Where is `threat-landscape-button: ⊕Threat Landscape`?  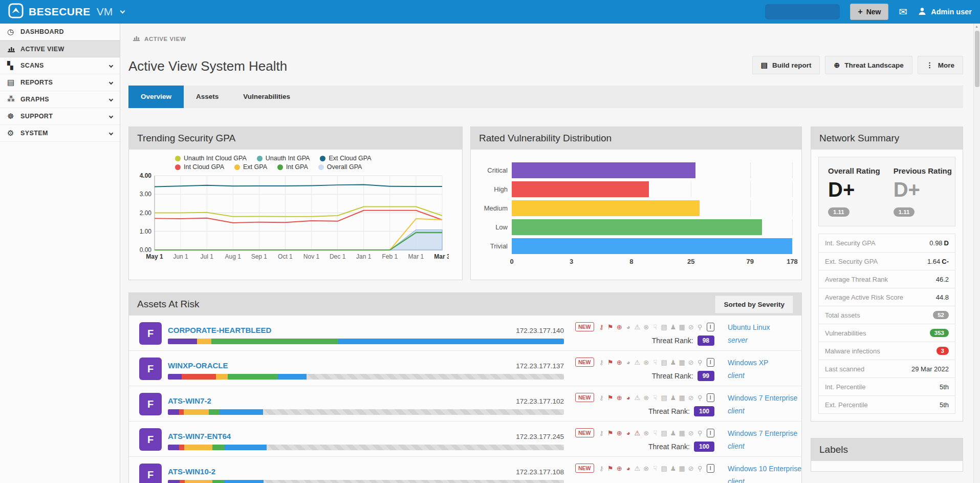
threat-landscape-button: ⊕Threat Landscape is located at coordinates (868, 65).